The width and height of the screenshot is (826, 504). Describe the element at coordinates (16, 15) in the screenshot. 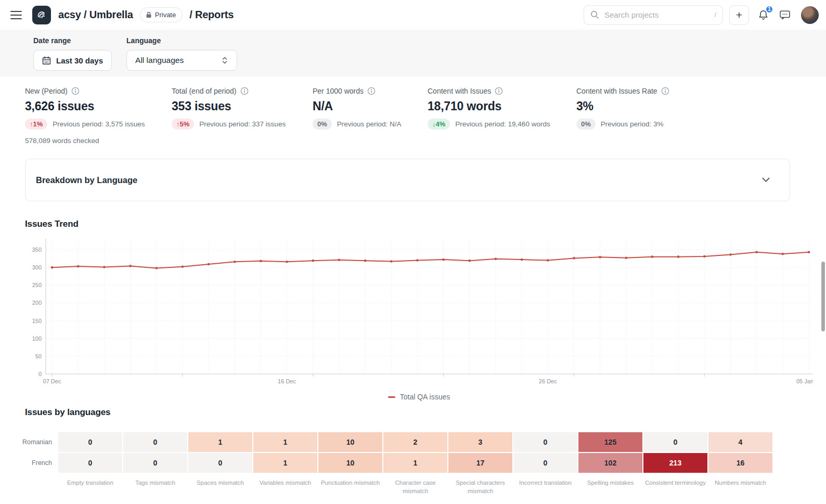

I see `menu-icon` at that location.